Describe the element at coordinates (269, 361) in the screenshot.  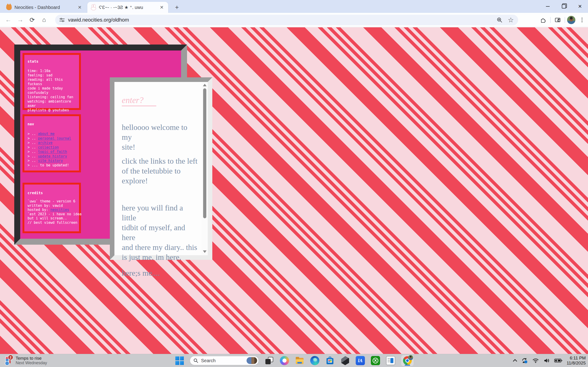
I see `task-view-icon` at that location.